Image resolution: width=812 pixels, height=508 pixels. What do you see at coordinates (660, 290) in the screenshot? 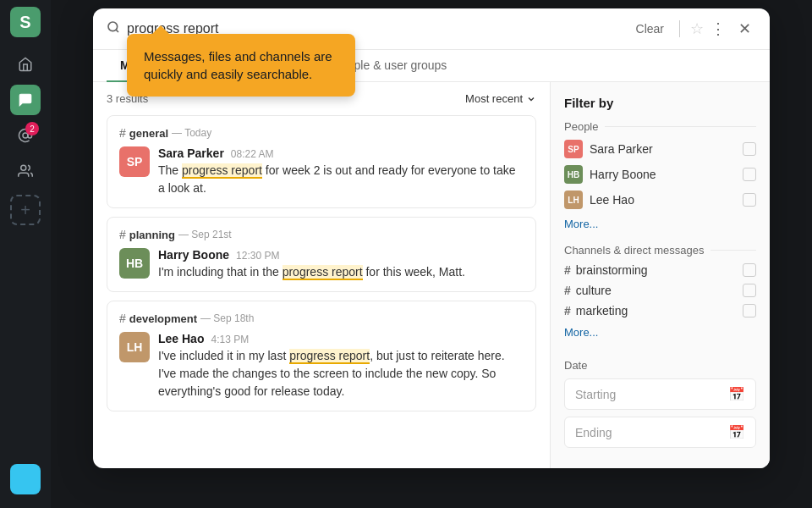
I see `filter-channel-item: # culture` at bounding box center [660, 290].